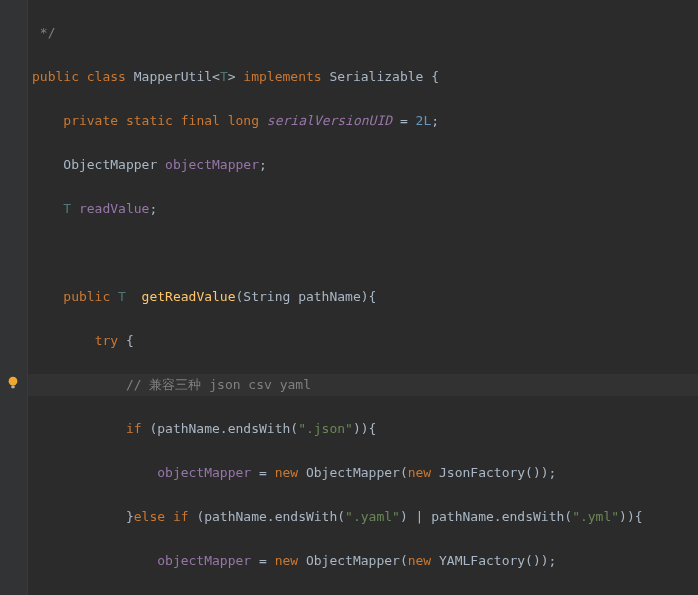 This screenshot has width=698, height=595. I want to click on code-line: ObjectMapper objectMapper;, so click(363, 165).